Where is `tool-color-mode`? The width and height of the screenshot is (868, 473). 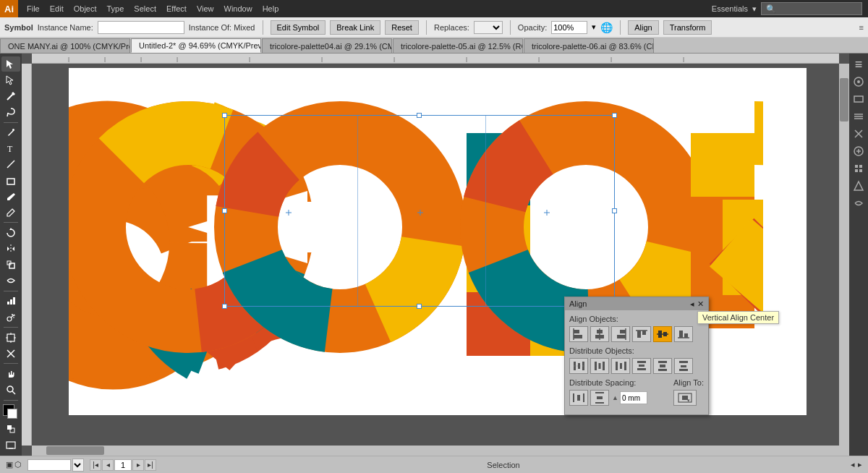 tool-color-mode is located at coordinates (11, 430).